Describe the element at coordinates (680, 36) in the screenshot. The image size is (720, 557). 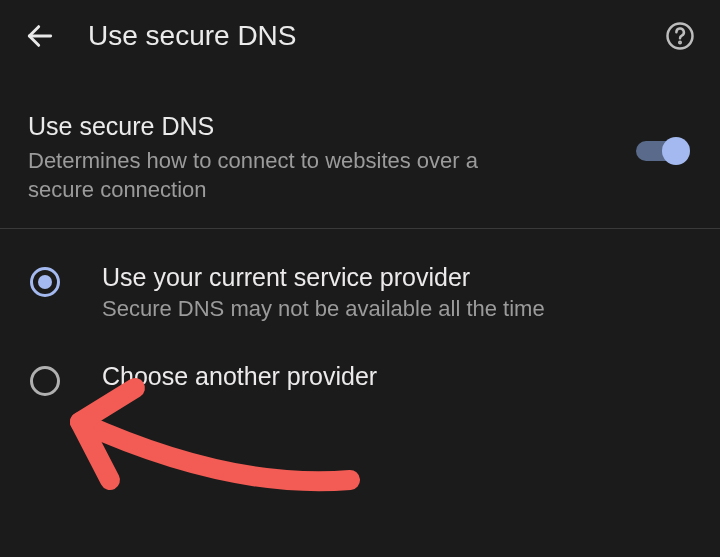
I see `help-circle-icon` at that location.